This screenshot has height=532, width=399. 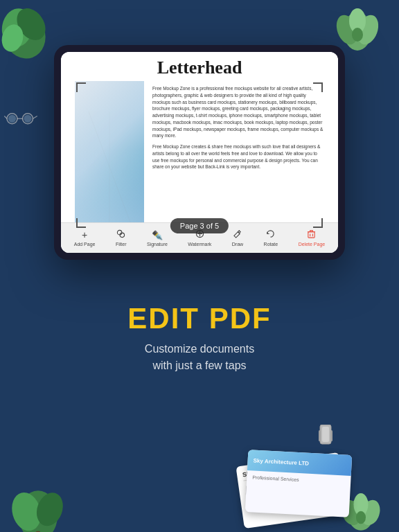 What do you see at coordinates (200, 66) in the screenshot?
I see `document-header: Letterhead` at bounding box center [200, 66].